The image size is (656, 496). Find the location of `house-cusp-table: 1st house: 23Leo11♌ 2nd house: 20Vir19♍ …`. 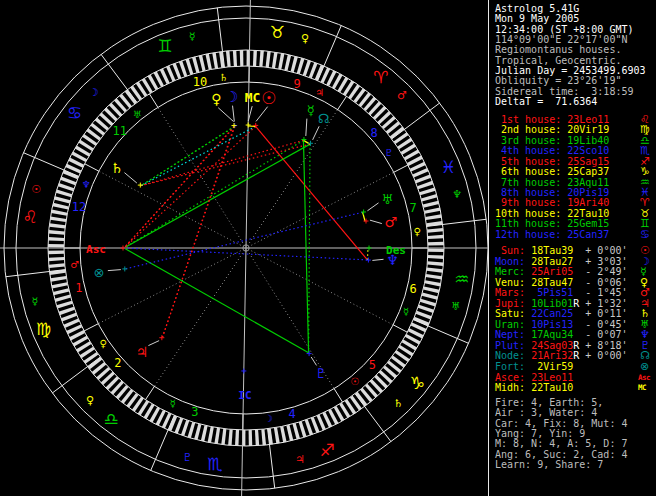

house-cusp-table: 1st house: 23Leo11♌ 2nd house: 20Vir19♍ … is located at coordinates (552, 178).